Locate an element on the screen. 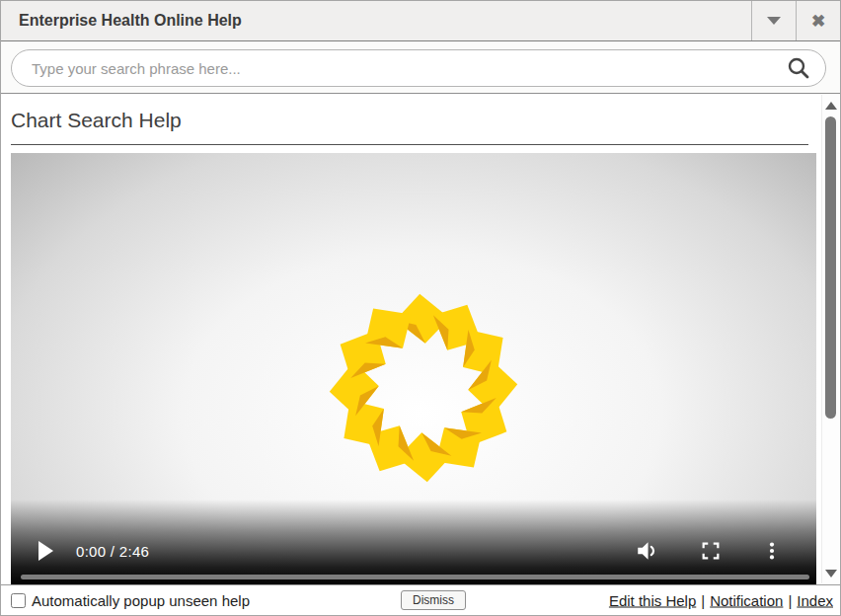 Image resolution: width=841 pixels, height=616 pixels. popup-checkbox is located at coordinates (18, 600).